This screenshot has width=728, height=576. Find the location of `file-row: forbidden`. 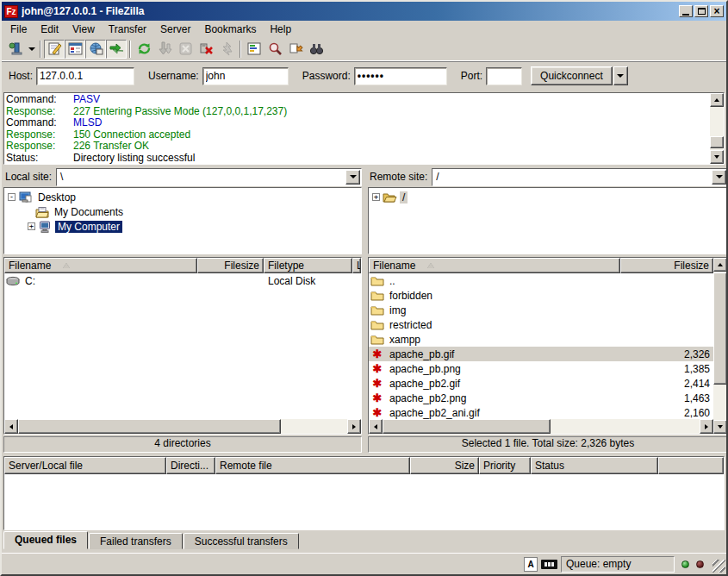

file-row: forbidden is located at coordinates (541, 295).